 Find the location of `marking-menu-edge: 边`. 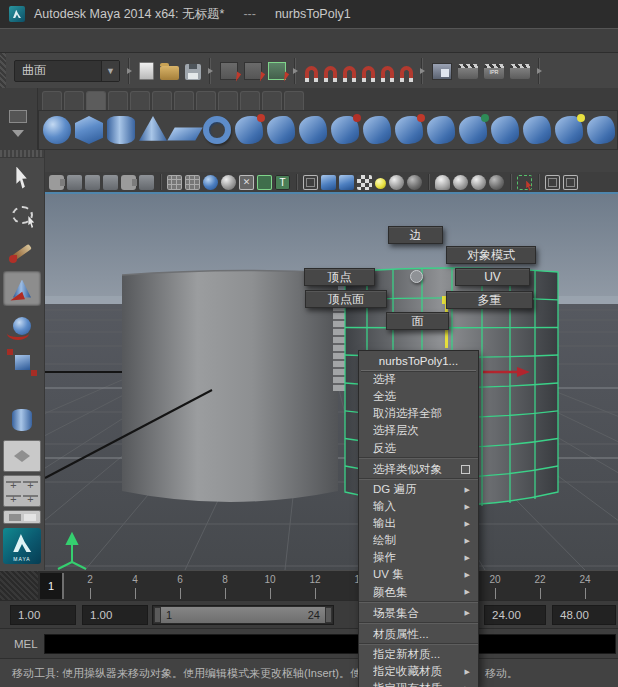

marking-menu-edge: 边 is located at coordinates (416, 235).